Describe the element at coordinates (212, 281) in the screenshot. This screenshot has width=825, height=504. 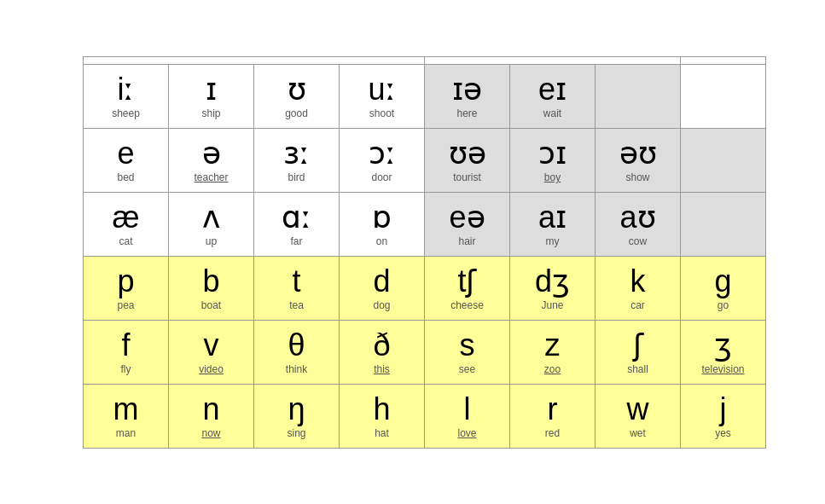
I see `symbol: b` at that location.